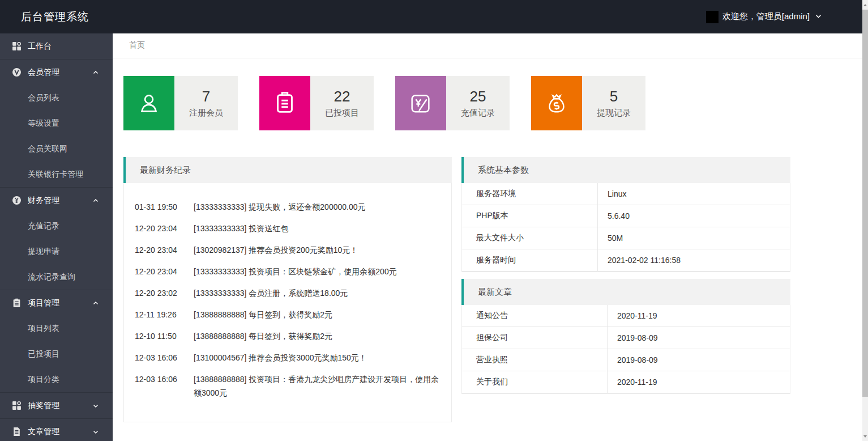 Image resolution: width=868 pixels, height=441 pixels. Describe the element at coordinates (764, 17) in the screenshot. I see `user-dropdown: 欢迎您，管理员[admin]` at that location.